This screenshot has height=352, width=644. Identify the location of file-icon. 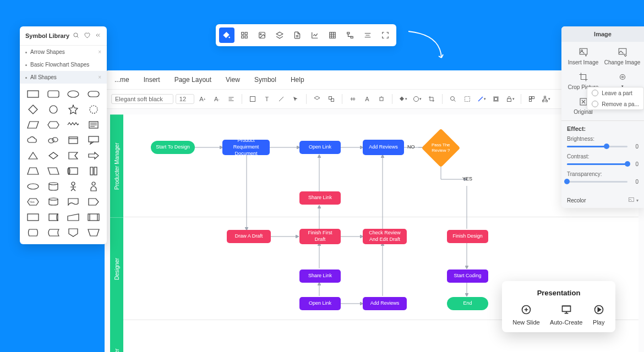
(297, 35).